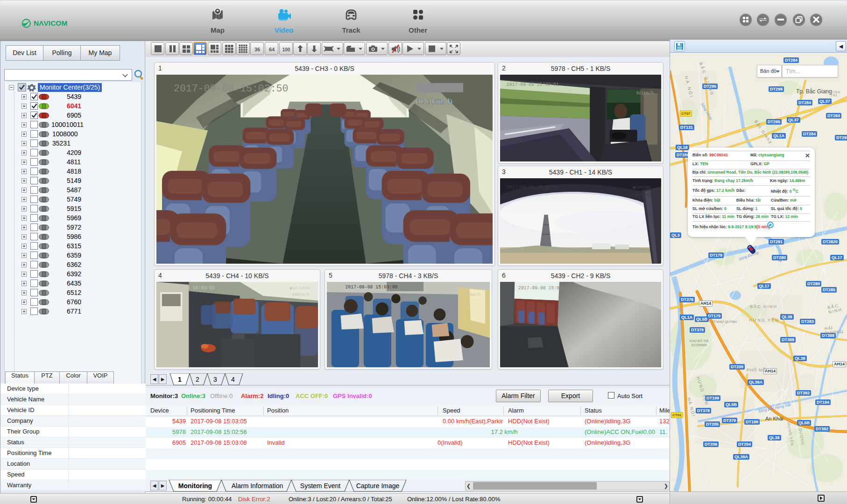 This screenshot has height=504, width=847. Describe the element at coordinates (198, 379) in the screenshot. I see `svg-text: 2` at that location.